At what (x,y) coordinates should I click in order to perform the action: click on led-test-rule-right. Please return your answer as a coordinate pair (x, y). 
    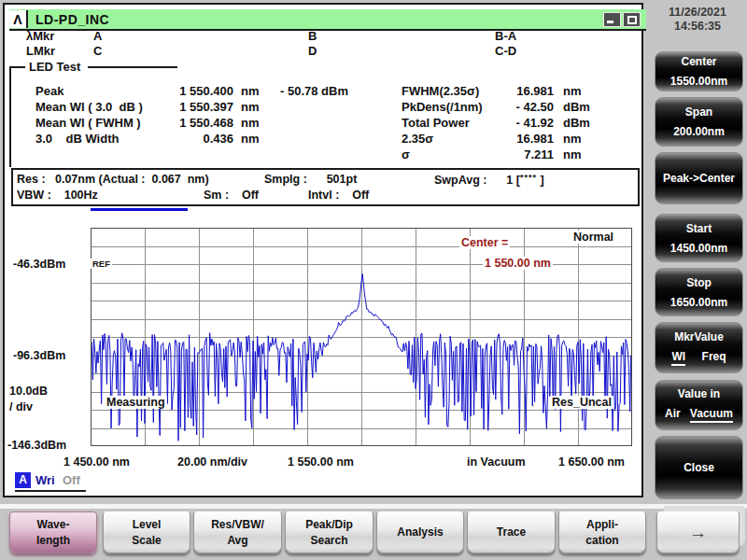
    Looking at the image, I should click on (133, 67).